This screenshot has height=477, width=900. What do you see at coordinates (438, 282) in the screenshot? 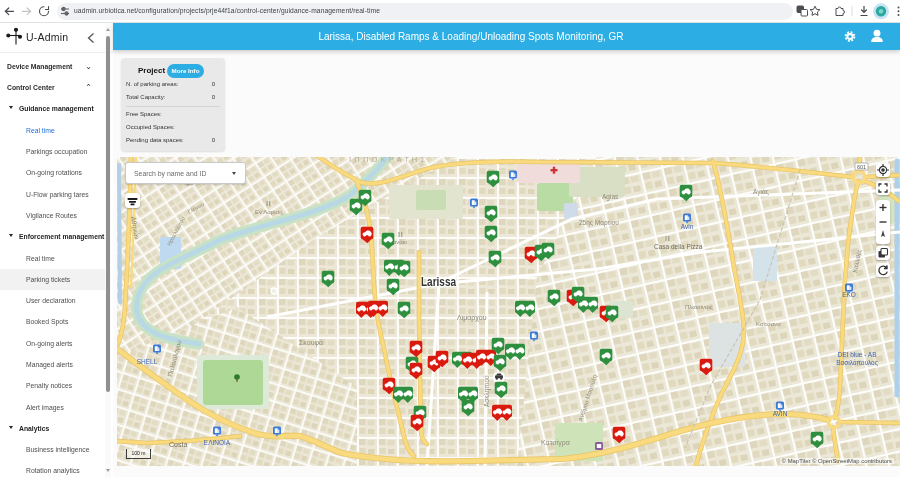
I see `svg-text: Larissa` at bounding box center [438, 282].